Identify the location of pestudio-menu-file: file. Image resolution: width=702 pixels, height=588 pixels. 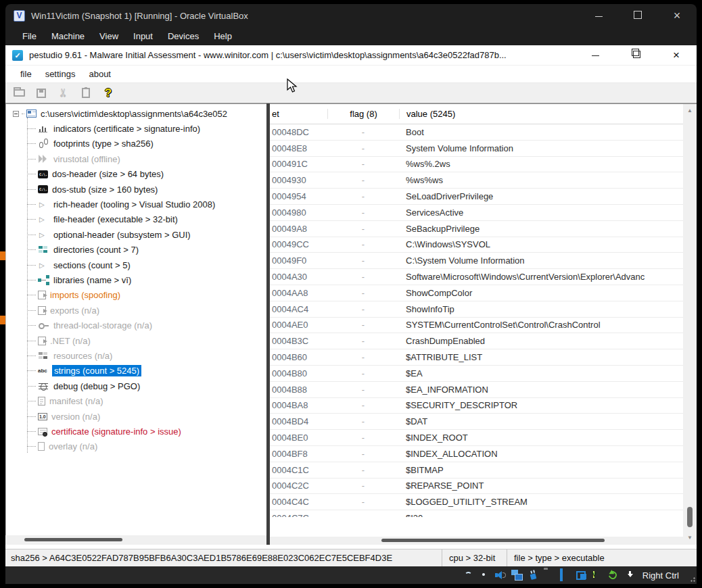
(26, 74).